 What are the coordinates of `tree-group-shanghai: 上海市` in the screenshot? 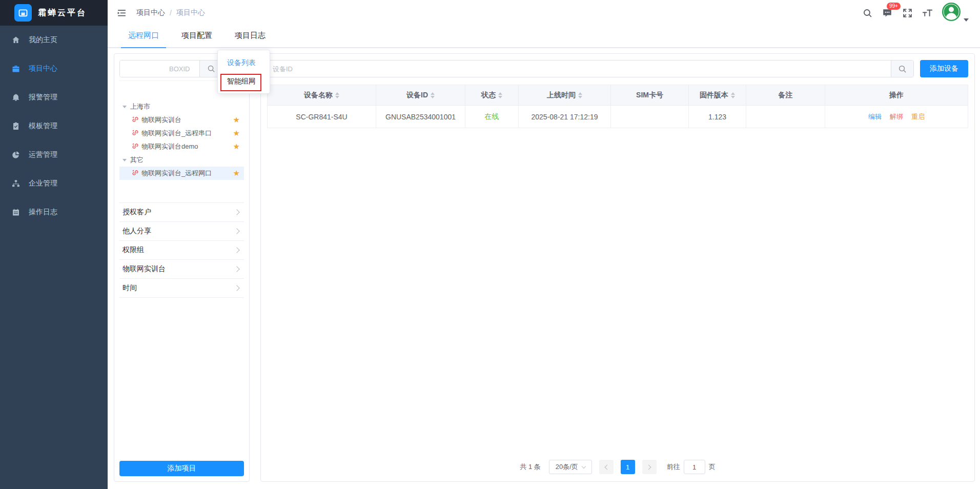 It's located at (181, 107).